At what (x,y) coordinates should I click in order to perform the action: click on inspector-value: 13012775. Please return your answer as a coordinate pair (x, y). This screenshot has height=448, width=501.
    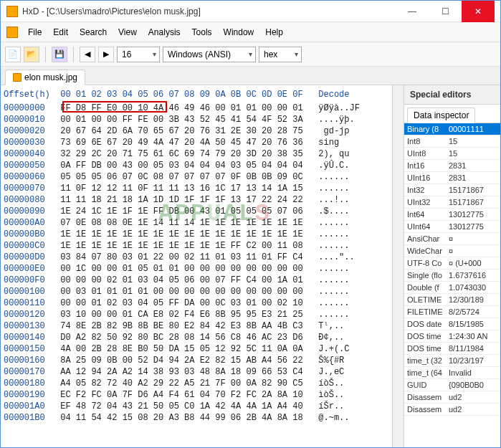
    Looking at the image, I should click on (473, 227).